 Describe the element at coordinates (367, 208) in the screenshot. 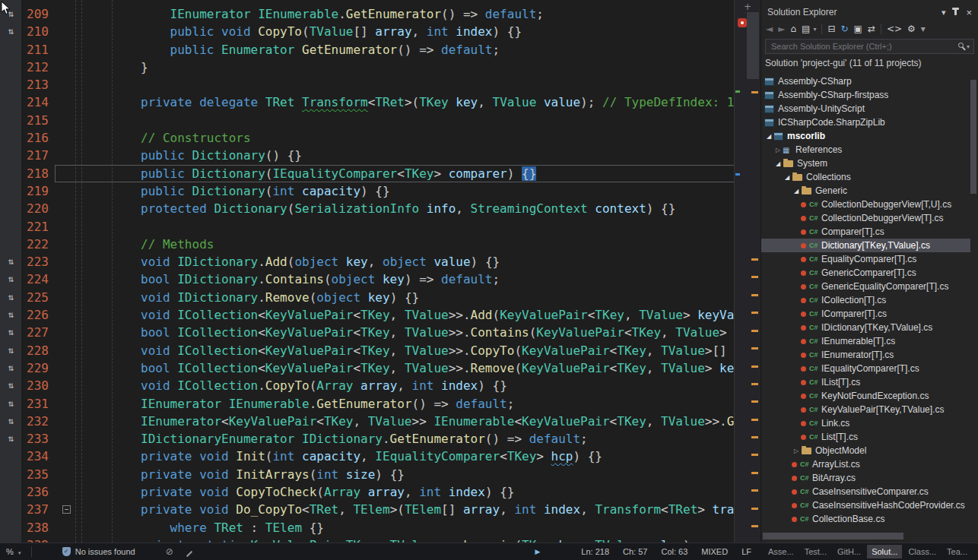

I see `code-line: 220 protected Dictionary(SerializationIn…` at that location.